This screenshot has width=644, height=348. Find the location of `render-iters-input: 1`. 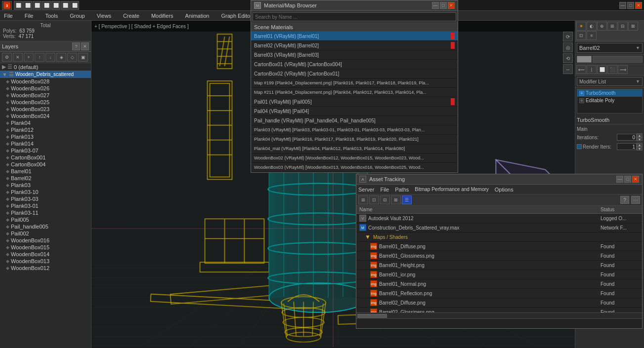

render-iters-input: 1 is located at coordinates (627, 147).